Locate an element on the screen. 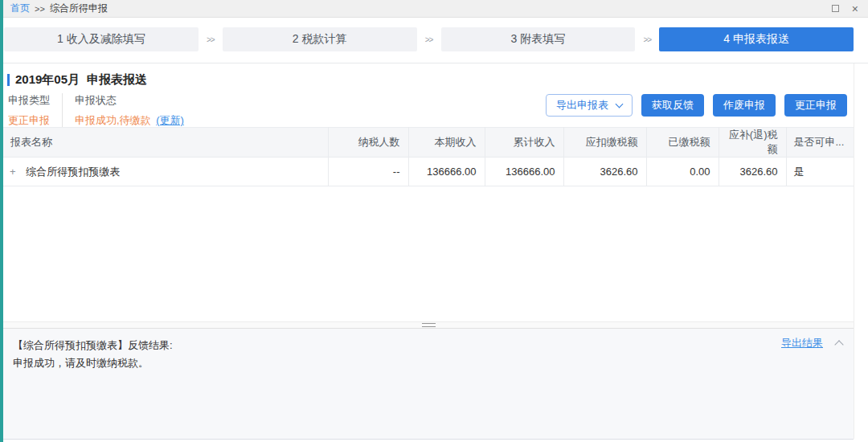  close-icon: × is located at coordinates (855, 9).